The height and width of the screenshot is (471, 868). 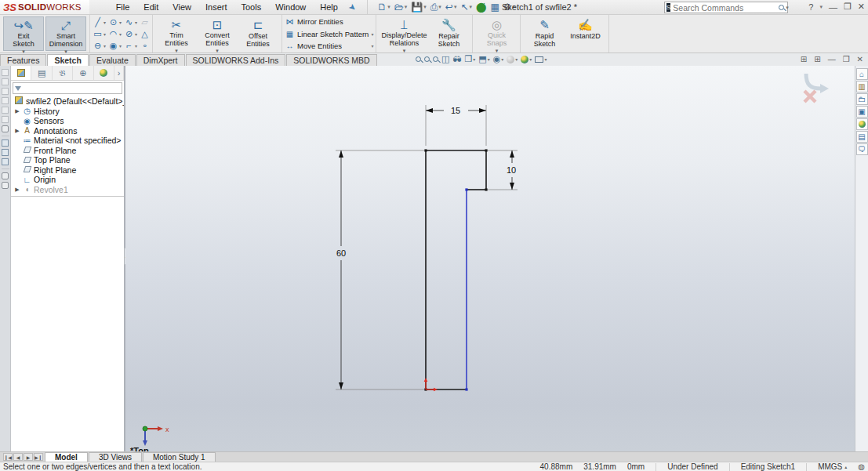 What do you see at coordinates (67, 141) in the screenshot?
I see `tree-item-material: ≔ Material <not specified>` at bounding box center [67, 141].